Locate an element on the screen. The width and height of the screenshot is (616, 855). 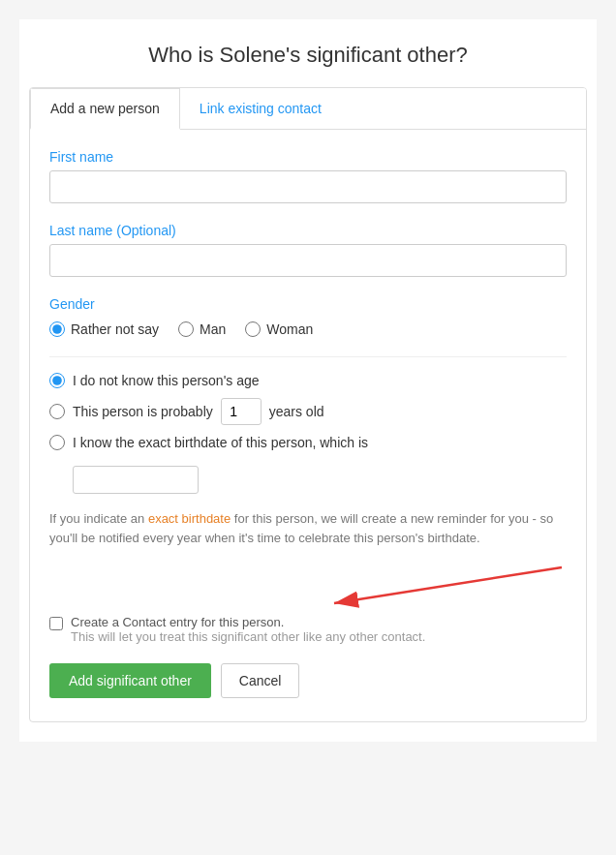
arrow-container is located at coordinates (308, 587).